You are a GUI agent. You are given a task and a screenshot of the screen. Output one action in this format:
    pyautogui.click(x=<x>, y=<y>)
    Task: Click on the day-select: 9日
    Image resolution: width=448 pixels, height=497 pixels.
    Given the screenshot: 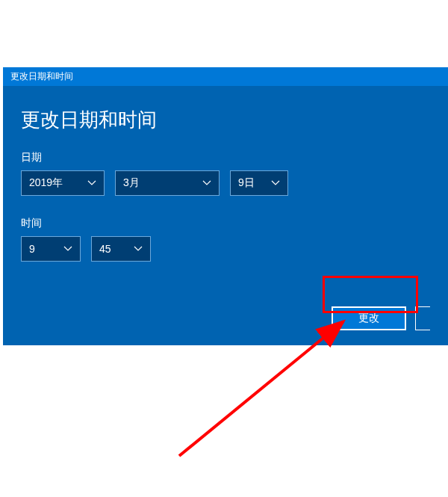 What is the action you would take?
    pyautogui.click(x=259, y=183)
    